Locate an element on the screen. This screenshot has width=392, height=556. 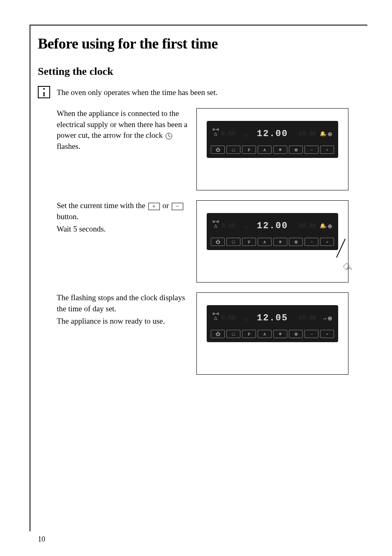
step-3-panel-illustration: ⊳⊲△ 8.88 ◇ 12.05 88.88 →⊕ ⏻ □ P ∧ ☀ ⊕ − … is located at coordinates (272, 334).